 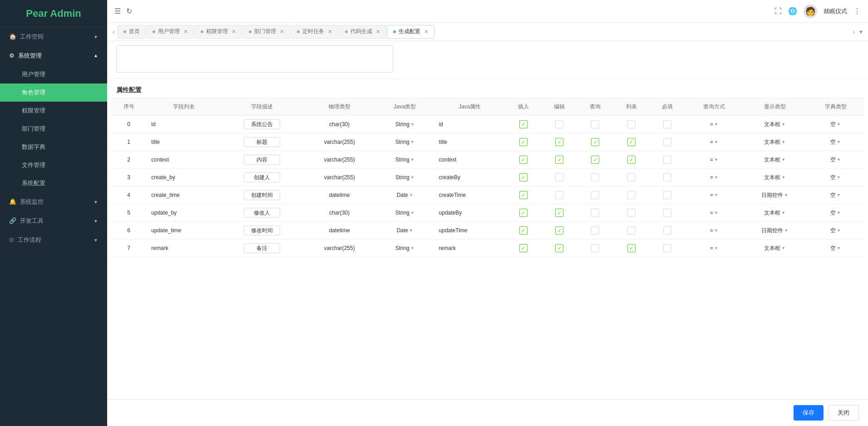 What do you see at coordinates (411, 32) in the screenshot?
I see `tab-gen-config: 生成配置 ✕` at bounding box center [411, 32].